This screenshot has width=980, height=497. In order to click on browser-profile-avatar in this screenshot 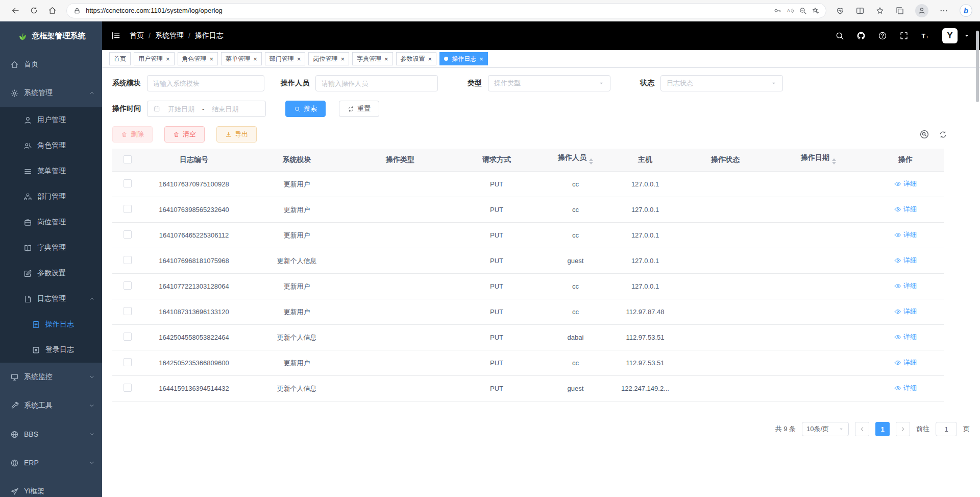, I will do `click(922, 11)`.